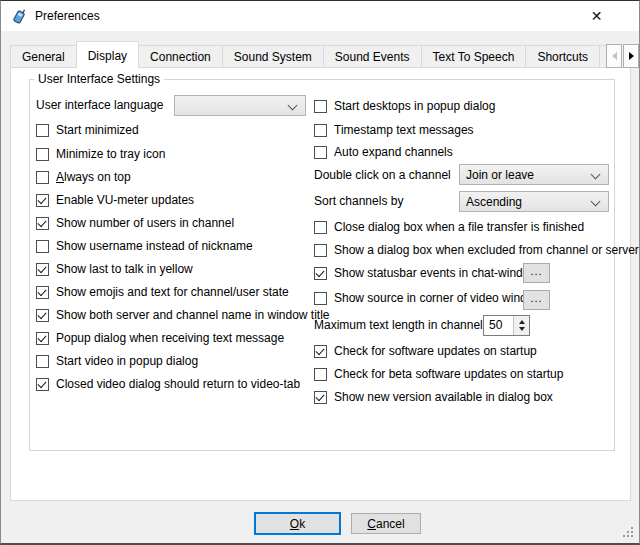  I want to click on stepper-down-icon, so click(522, 329).